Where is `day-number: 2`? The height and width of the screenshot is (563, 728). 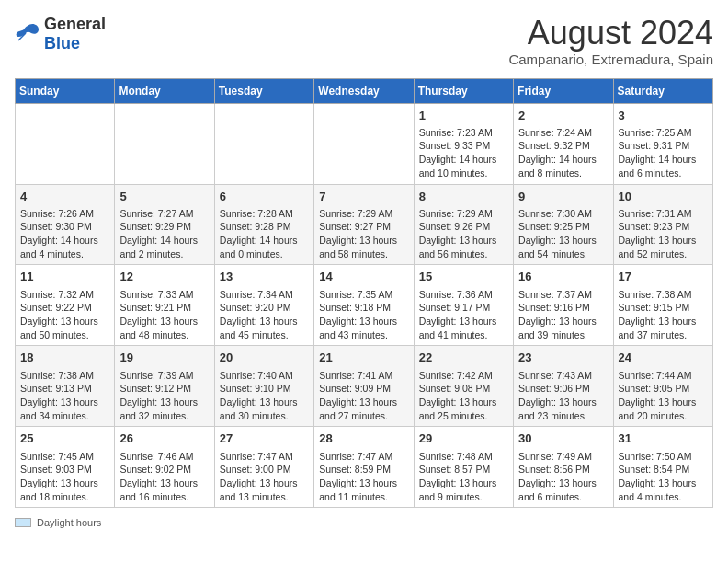
day-number: 2 is located at coordinates (563, 116).